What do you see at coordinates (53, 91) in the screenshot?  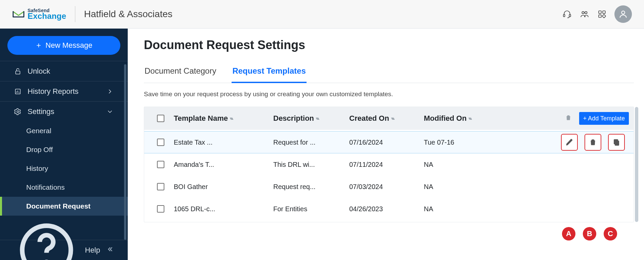 I see `sidebar-label-history-reports: History Reports` at bounding box center [53, 91].